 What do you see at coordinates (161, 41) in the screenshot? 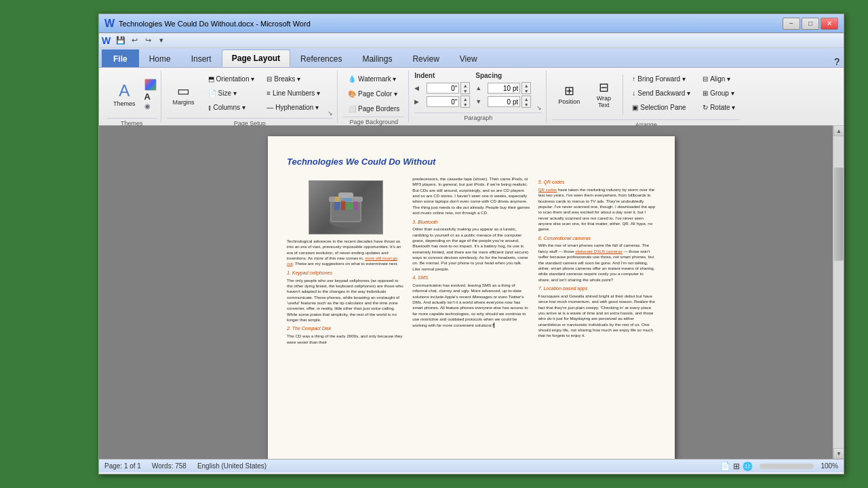
I see `customize-icon: ▾` at bounding box center [161, 41].